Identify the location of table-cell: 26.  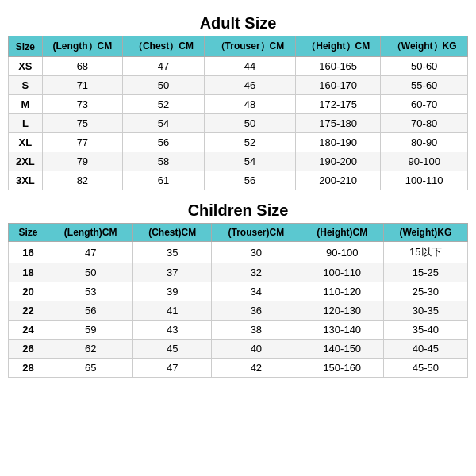
(29, 349).